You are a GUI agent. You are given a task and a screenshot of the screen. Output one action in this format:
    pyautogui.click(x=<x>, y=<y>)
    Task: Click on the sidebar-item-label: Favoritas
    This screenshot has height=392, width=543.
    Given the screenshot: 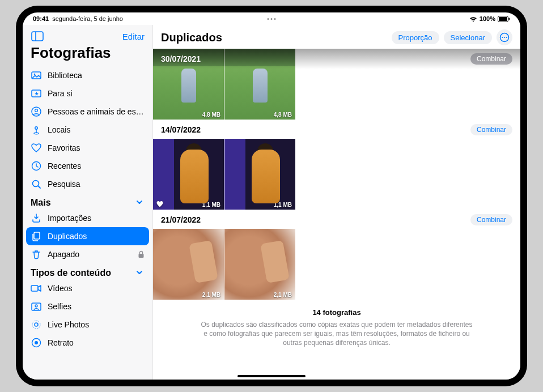 What is the action you would take?
    pyautogui.click(x=64, y=148)
    